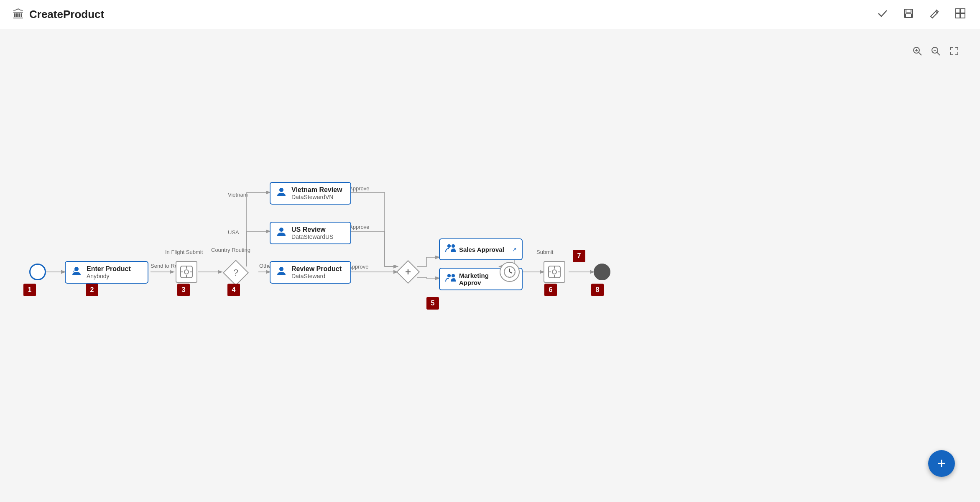 This screenshot has height=502, width=980. I want to click on in-flight-submit-task, so click(186, 272).